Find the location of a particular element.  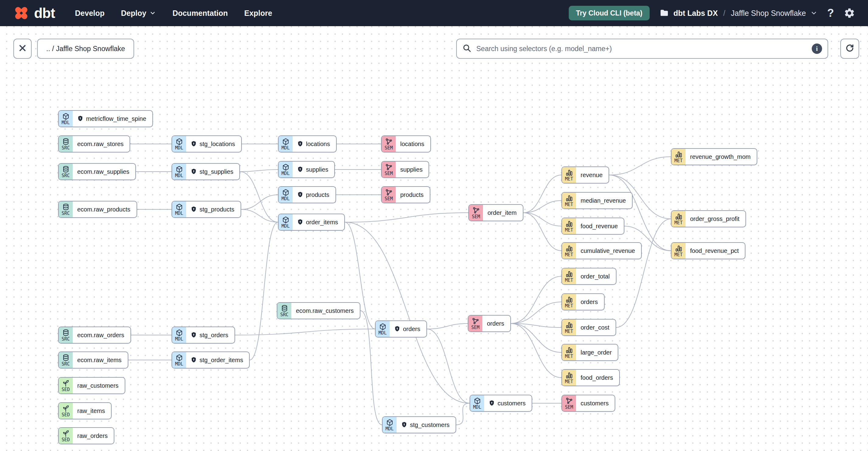

node-stg_supplies: MDLstg_supplies is located at coordinates (206, 172).